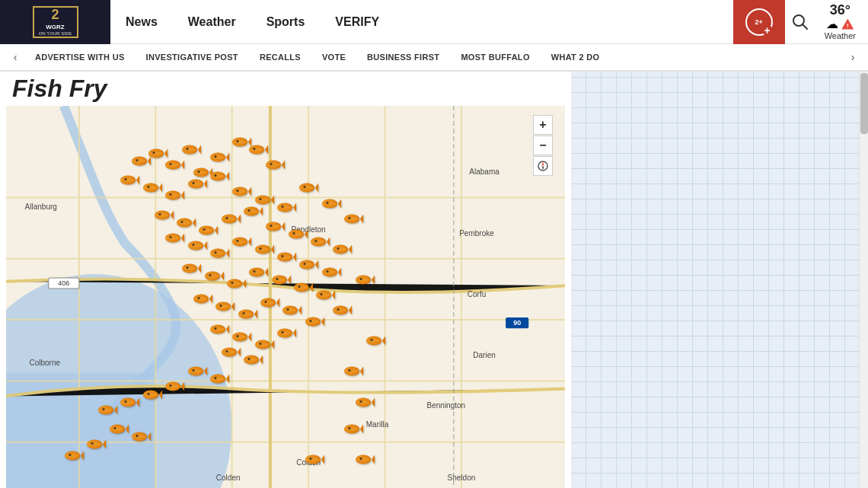 The width and height of the screenshot is (868, 488). What do you see at coordinates (15, 57) in the screenshot?
I see `nav-arrow-left: ‹` at bounding box center [15, 57].